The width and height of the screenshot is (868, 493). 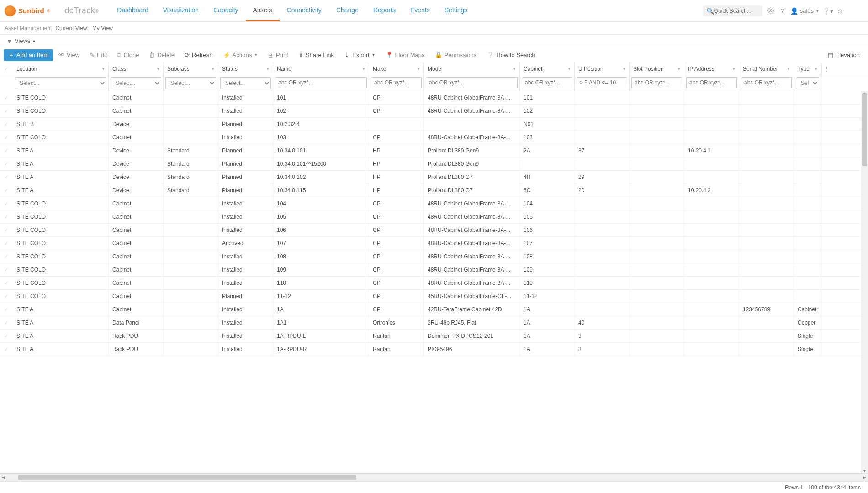 I want to click on filter-input-mod, so click(x=471, y=83).